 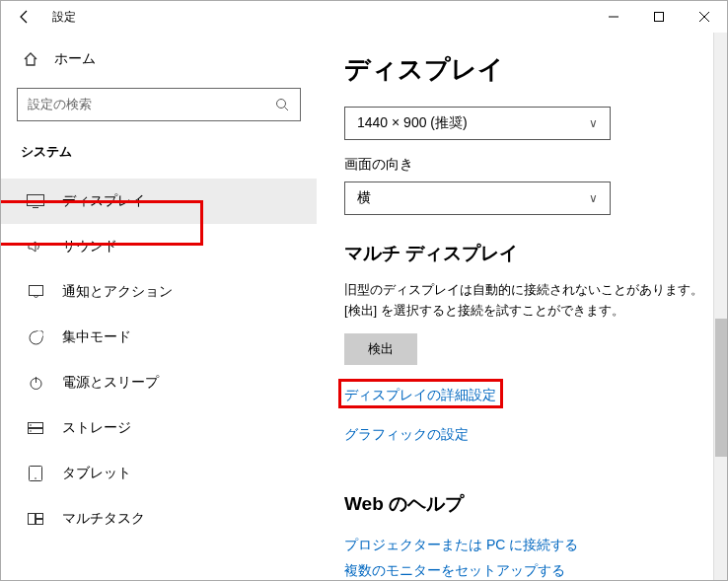 I want to click on orientation-select: 横 ∨, so click(x=477, y=198).